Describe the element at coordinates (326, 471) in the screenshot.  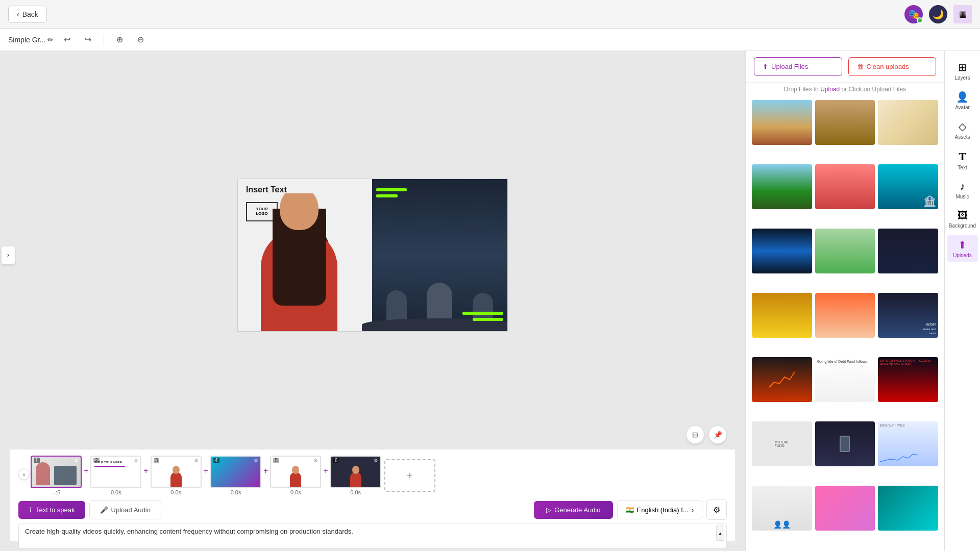
I see `connector-5: +` at that location.